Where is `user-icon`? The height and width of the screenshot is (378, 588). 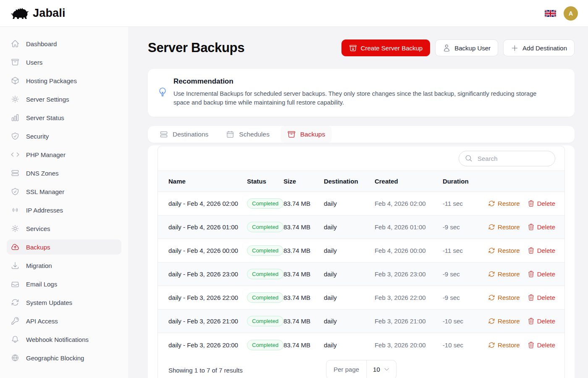 user-icon is located at coordinates (447, 48).